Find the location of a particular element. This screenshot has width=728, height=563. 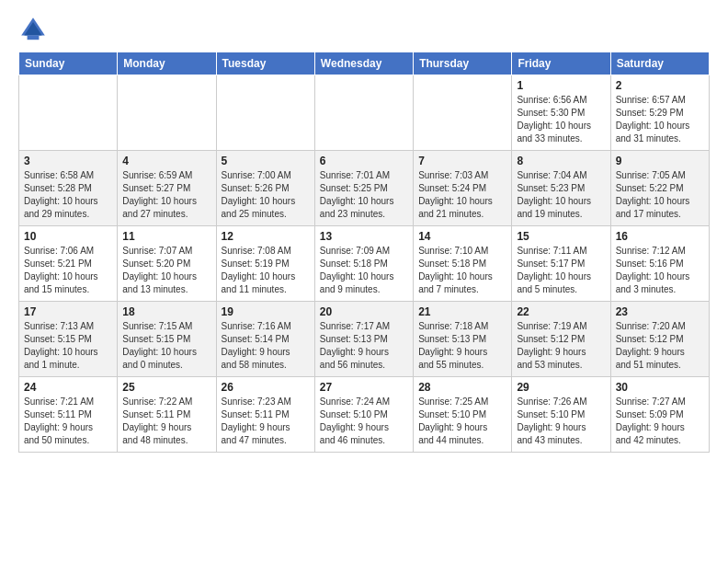

day-cell: 14Sunrise: 7:10 AMSunset: 5:18 PMDayligh… is located at coordinates (463, 264).